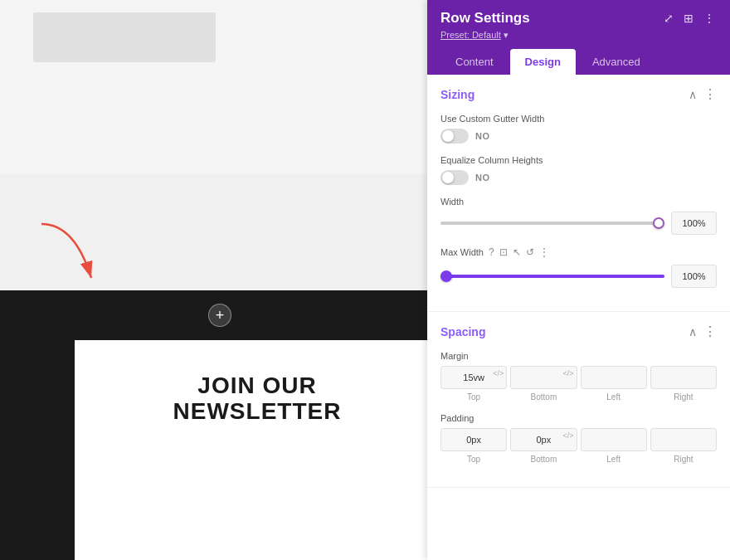  What do you see at coordinates (474, 397) in the screenshot?
I see `margin-top-label: Top` at bounding box center [474, 397].